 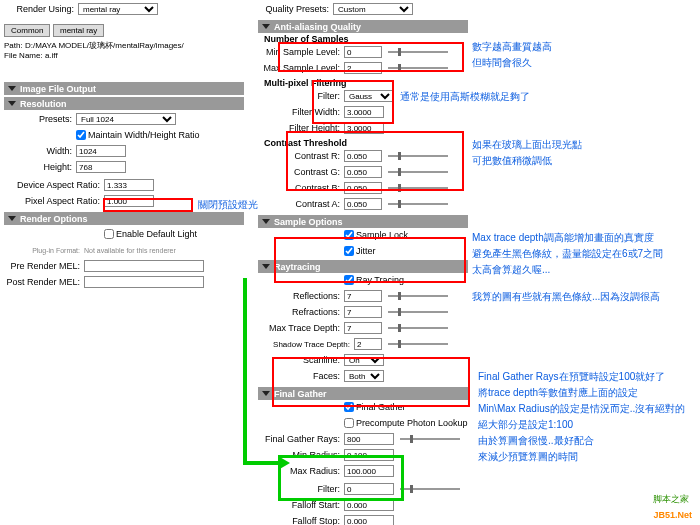 I want to click on annot-fg-3: Min\Max Radius的設定是情況而定..沒有絕對的, so click(x=582, y=409).